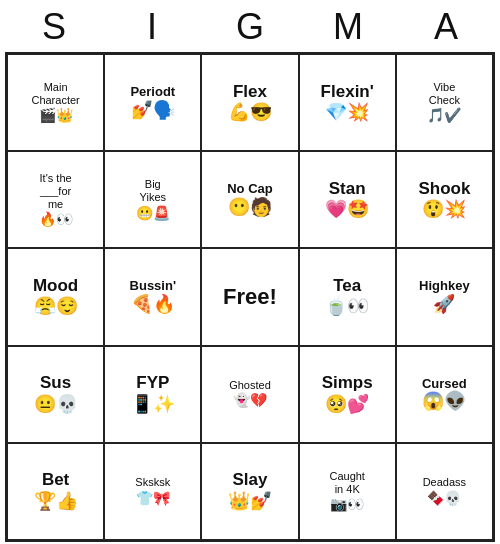  What do you see at coordinates (152, 394) in the screenshot?
I see `cell-fyp: FYP📱✨` at bounding box center [152, 394].